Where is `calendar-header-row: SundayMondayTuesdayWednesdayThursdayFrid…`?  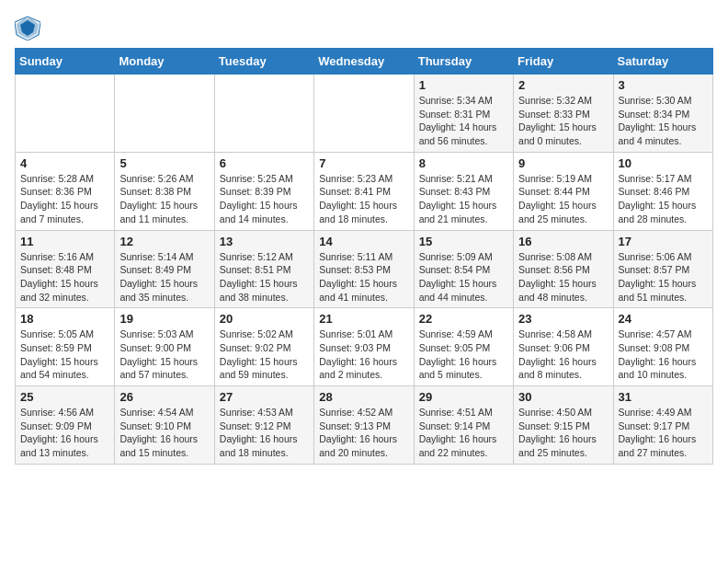
calendar-header-row: SundayMondayTuesdayWednesdayThursdayFrid… is located at coordinates (364, 62).